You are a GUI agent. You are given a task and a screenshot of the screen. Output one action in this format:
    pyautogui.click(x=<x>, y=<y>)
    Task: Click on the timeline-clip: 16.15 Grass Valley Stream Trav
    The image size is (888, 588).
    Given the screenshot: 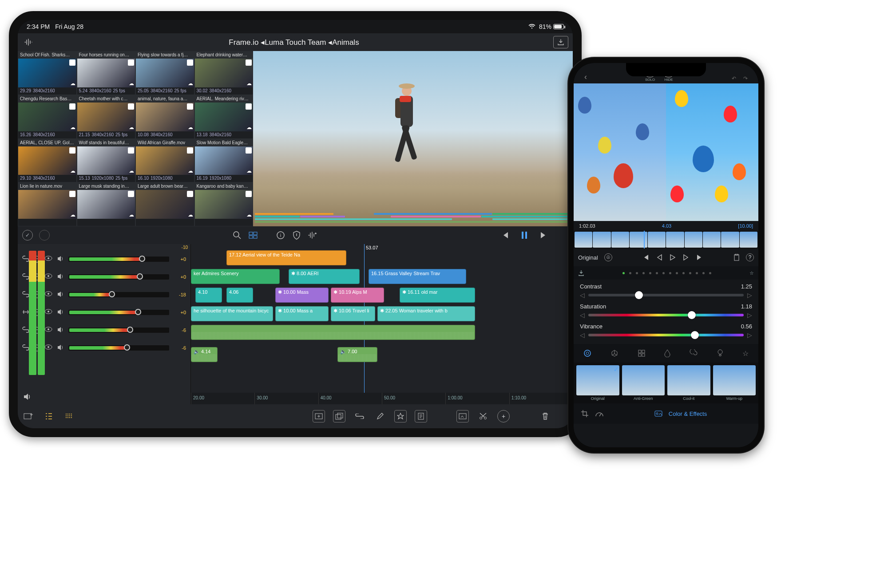 What is the action you would take?
    pyautogui.click(x=417, y=276)
    